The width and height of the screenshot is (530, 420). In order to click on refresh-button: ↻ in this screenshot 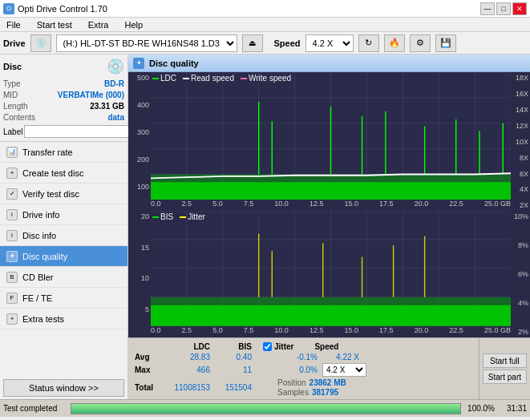, I will do `click(369, 43)`.